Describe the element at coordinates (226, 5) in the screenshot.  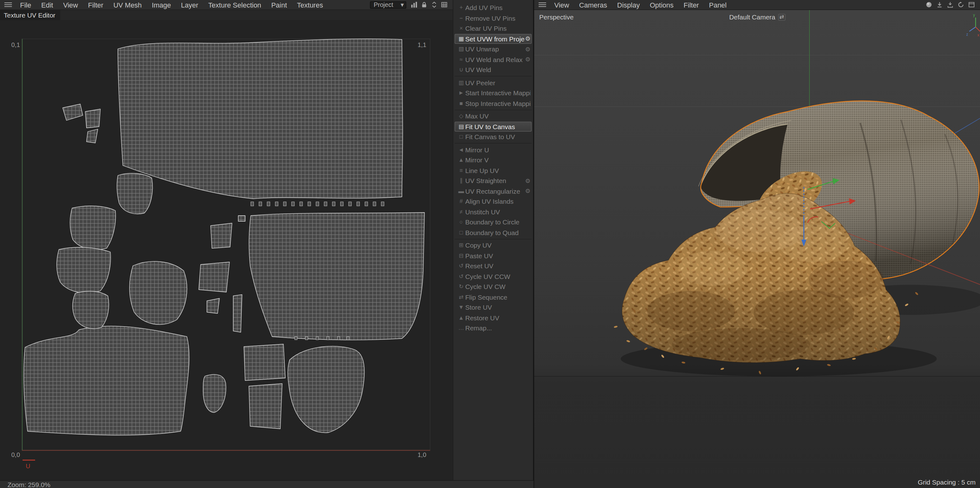
I see `uv-editor-menubar: File Edit View Filter UV Mesh Image Laye…` at that location.